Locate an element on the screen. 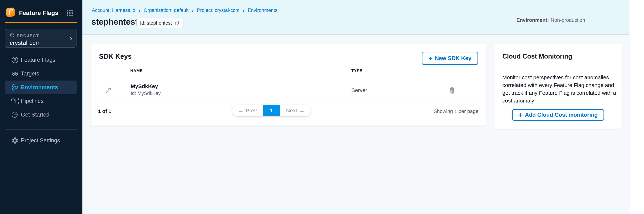 This screenshot has width=644, height=214. feature-flags-logo-icon is located at coordinates (10, 12).